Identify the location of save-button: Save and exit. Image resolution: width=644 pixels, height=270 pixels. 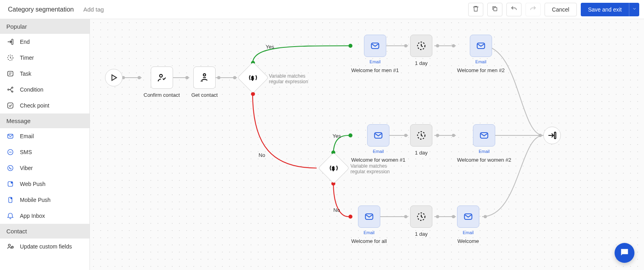
(605, 10).